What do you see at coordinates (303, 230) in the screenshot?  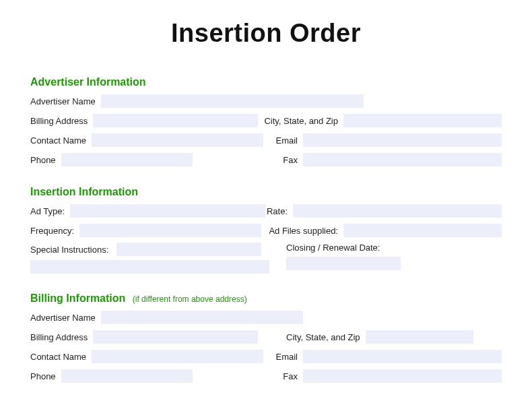 I see `label-ad-files-supplied: Ad Files supplied:` at bounding box center [303, 230].